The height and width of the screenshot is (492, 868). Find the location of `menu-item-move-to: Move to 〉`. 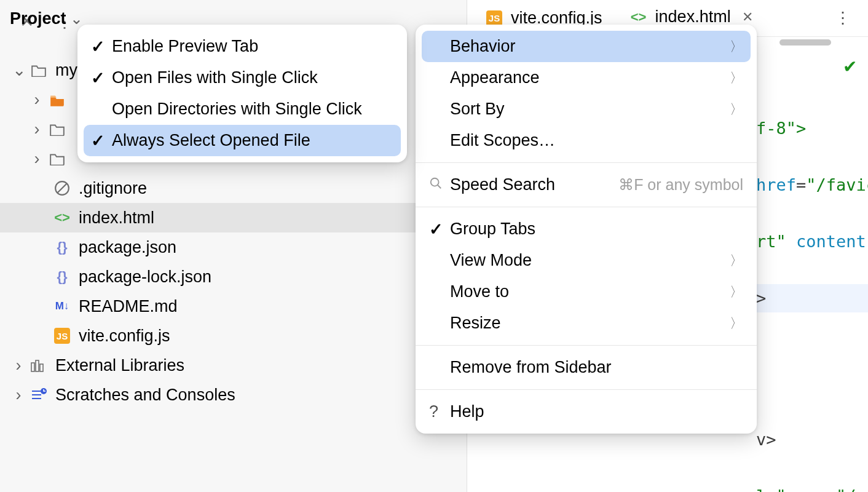

menu-item-move-to: Move to 〉 is located at coordinates (586, 292).